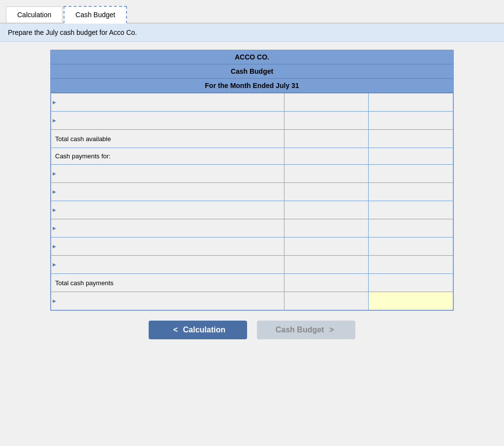 The width and height of the screenshot is (504, 446). What do you see at coordinates (326, 156) in the screenshot?
I see `cash-payments-mid` at bounding box center [326, 156].